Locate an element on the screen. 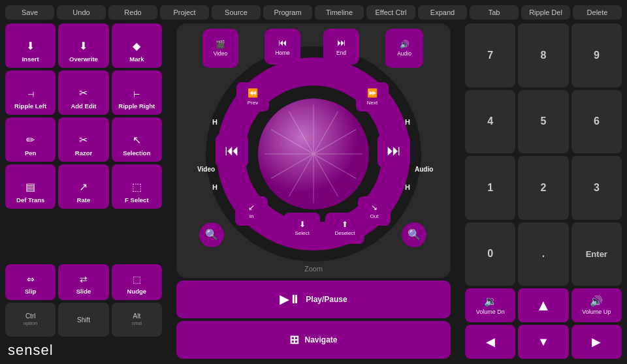 The image size is (627, 364). insert-icon: ⬇ is located at coordinates (30, 46).